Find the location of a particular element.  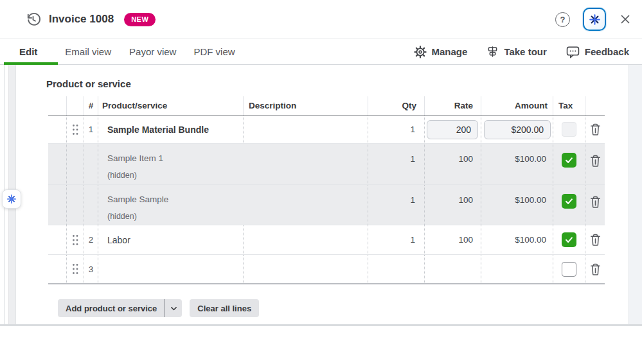

tab-edit: Edit is located at coordinates (28, 51).